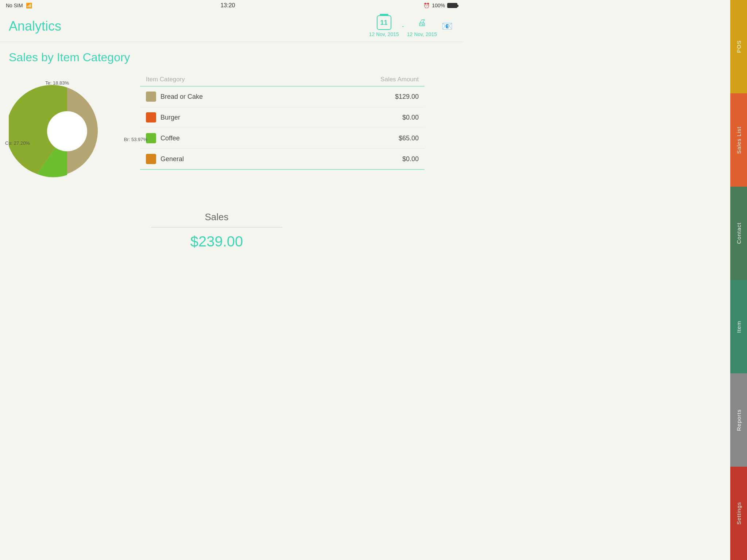 This screenshot has width=747, height=560. Describe the element at coordinates (354, 139) in the screenshot. I see `row-amount-coffee: $65.00` at that location.